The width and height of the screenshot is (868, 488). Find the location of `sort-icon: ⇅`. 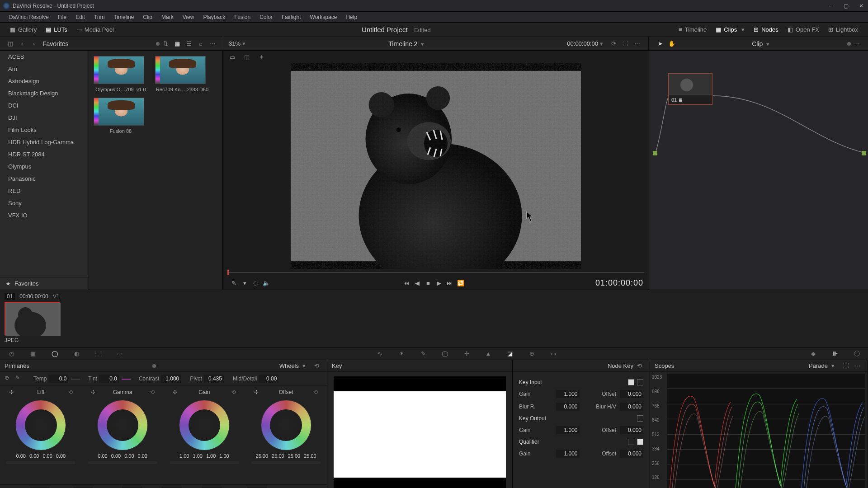

sort-icon: ⇅ is located at coordinates (165, 44).